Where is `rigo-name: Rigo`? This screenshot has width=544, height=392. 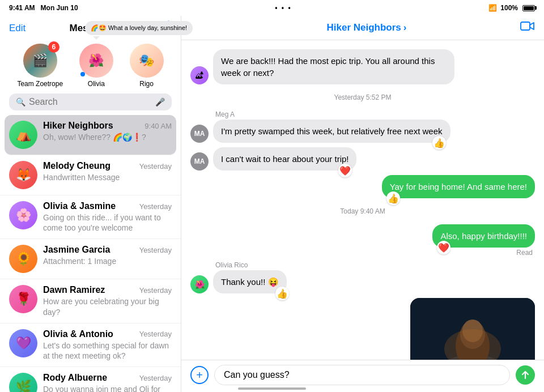
rigo-name: Rigo is located at coordinates (146, 84).